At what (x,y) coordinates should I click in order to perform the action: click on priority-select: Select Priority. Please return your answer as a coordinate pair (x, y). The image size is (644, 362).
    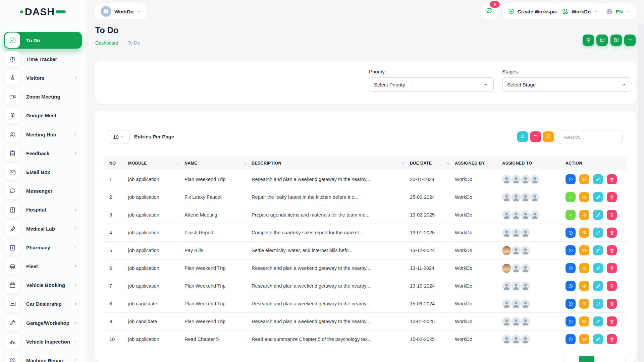
    Looking at the image, I should click on (431, 84).